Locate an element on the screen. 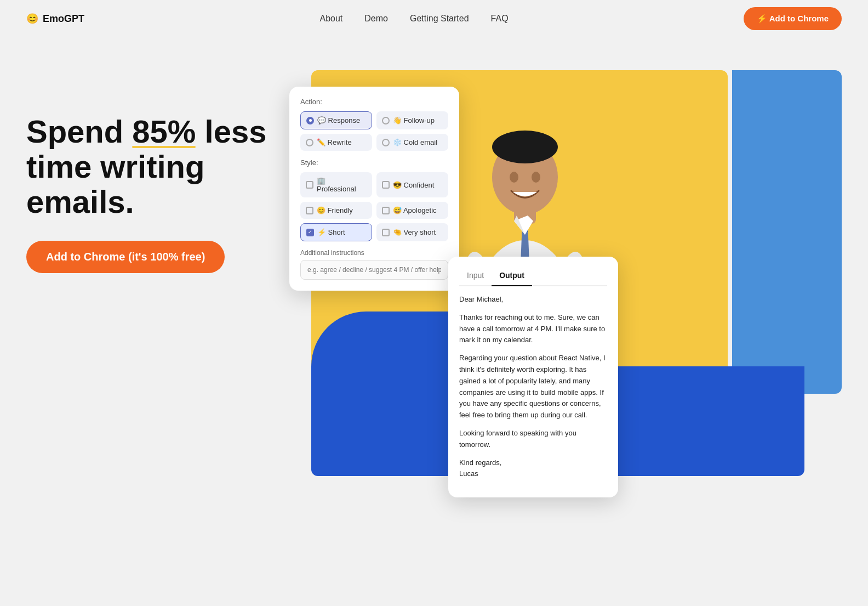  action-grid: 💬 Response 👋 Follow-up ✏️ Rewrite ❄️ Col… is located at coordinates (374, 131).